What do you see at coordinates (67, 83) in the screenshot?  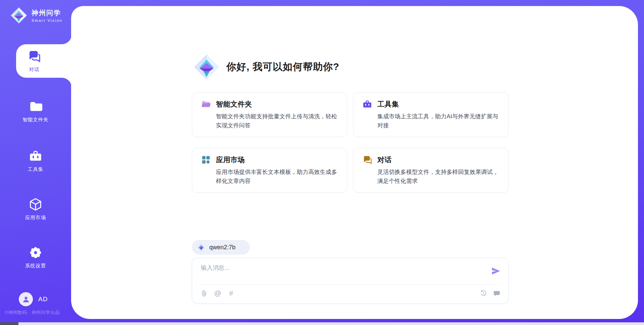 I see `tab-curve-bottom` at bounding box center [67, 83].